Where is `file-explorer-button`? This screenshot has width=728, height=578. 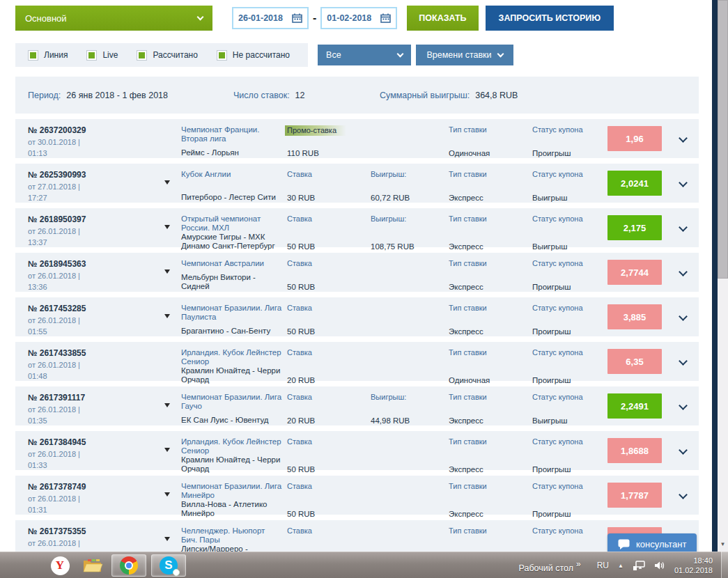
file-explorer-button is located at coordinates (93, 565).